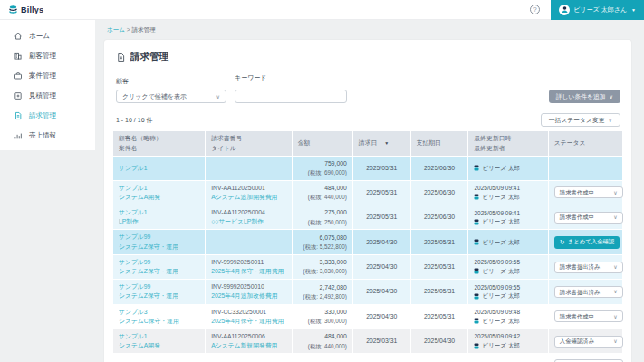 Image resolution: width=644 pixels, height=362 pixels. I want to click on chevron-down-icon: ▼, so click(634, 10).